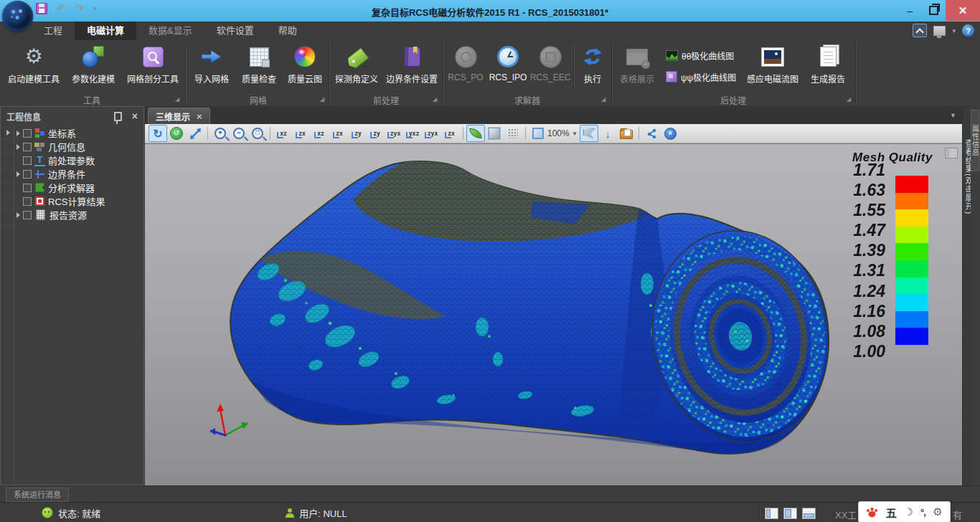 This screenshot has height=522, width=980. Describe the element at coordinates (80, 9) in the screenshot. I see `redo-icon: ↷` at that location.